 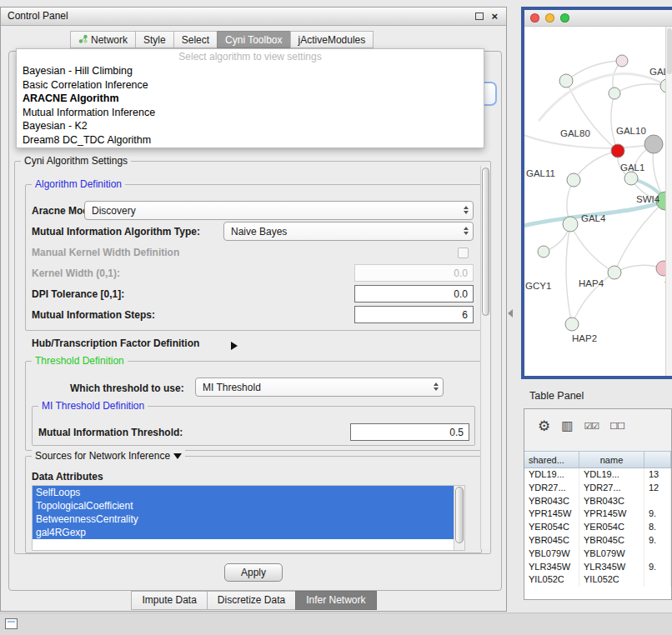 What do you see at coordinates (222, 40) in the screenshot?
I see `control-tabs: NetworkStyleSelectCyni ToolboxjActiveMod…` at bounding box center [222, 40].